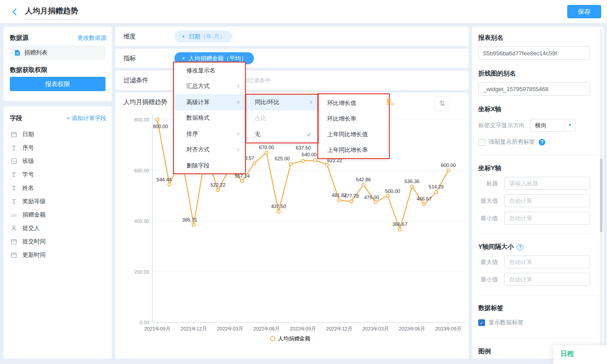 This screenshot has height=364, width=607. Describe the element at coordinates (538, 38) in the screenshot. I see `report-alias-label: 报表别名` at that location.